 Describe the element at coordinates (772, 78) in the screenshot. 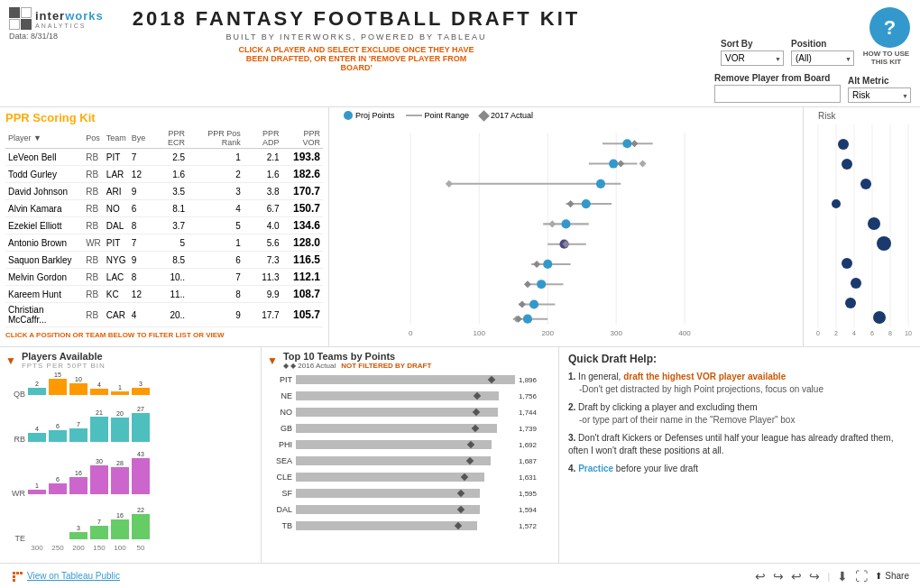

I see `remove-label: Remove Player from Board` at that location.